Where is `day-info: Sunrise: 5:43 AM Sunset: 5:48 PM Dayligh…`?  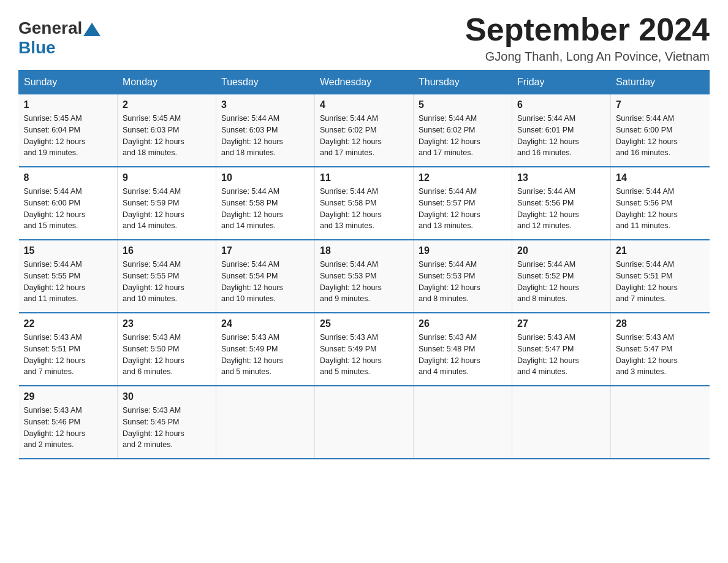
day-info: Sunrise: 5:43 AM Sunset: 5:48 PM Dayligh… is located at coordinates (463, 354).